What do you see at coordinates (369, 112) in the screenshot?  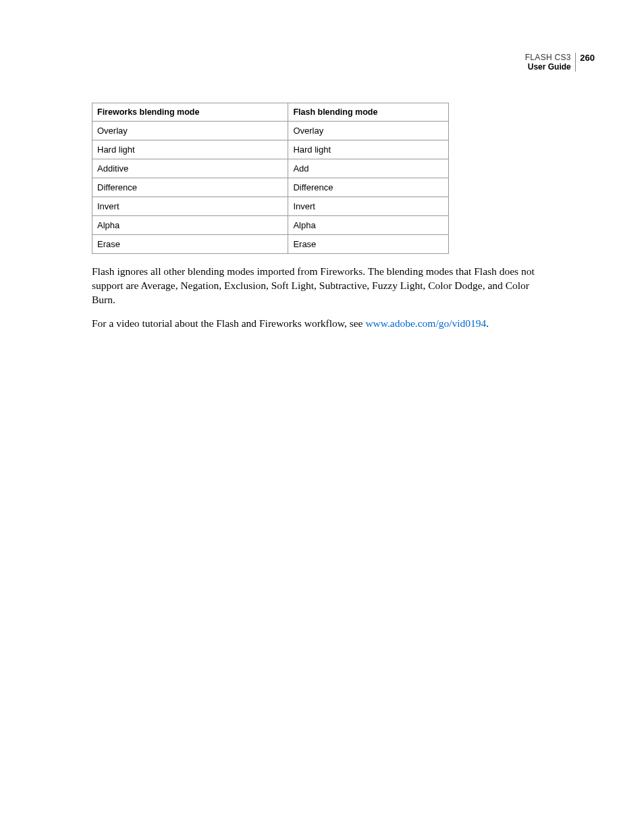 I see `table-header-col2: Flash blending mode` at bounding box center [369, 112].